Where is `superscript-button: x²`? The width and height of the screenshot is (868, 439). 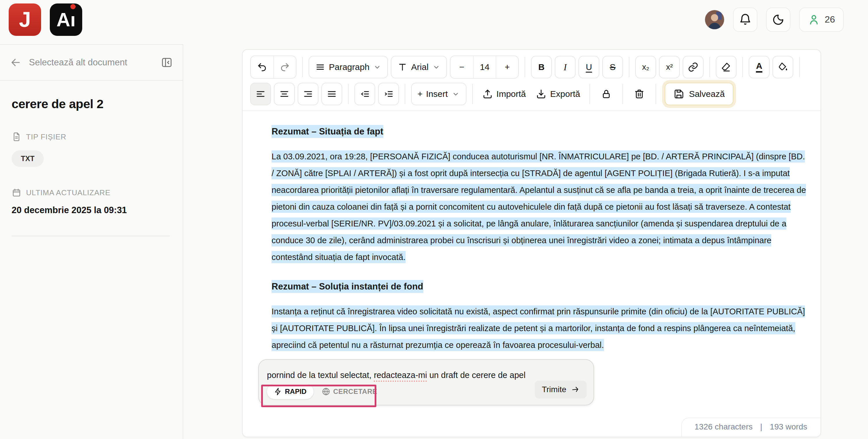
superscript-button: x² is located at coordinates (669, 67).